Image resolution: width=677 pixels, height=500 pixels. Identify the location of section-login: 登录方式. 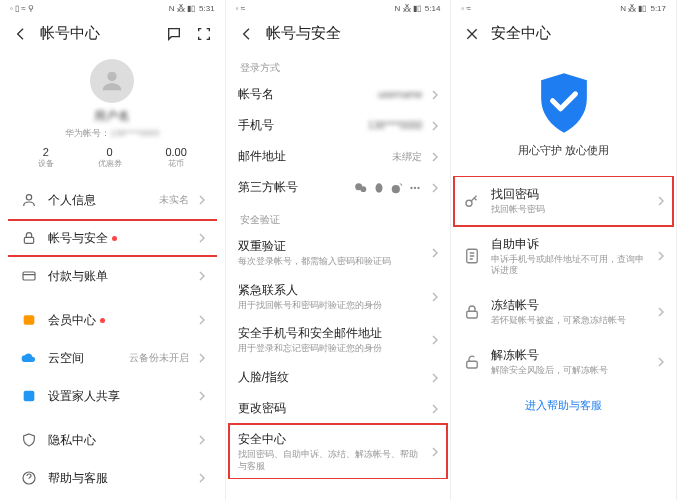
(338, 65).